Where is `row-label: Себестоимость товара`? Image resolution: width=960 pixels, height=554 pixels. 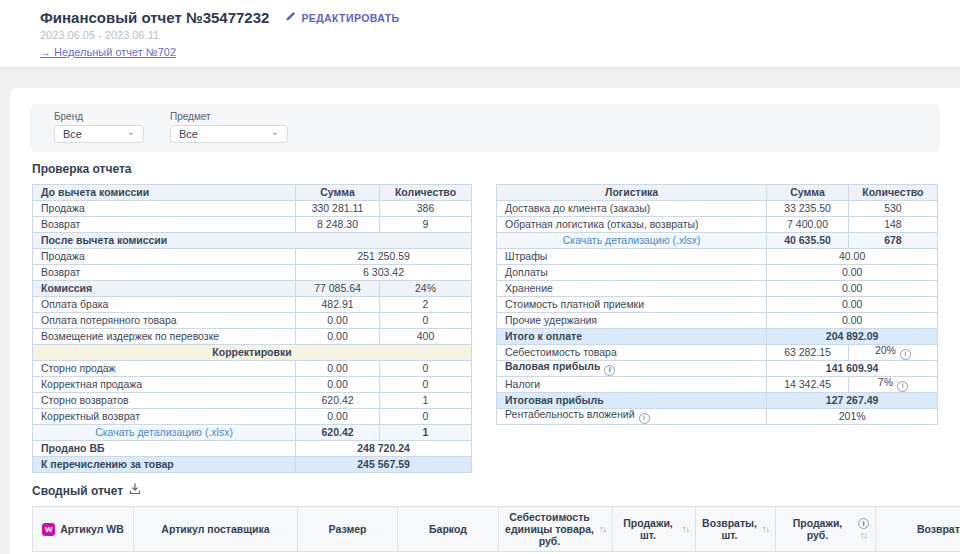 row-label: Себестоимость товара is located at coordinates (632, 353).